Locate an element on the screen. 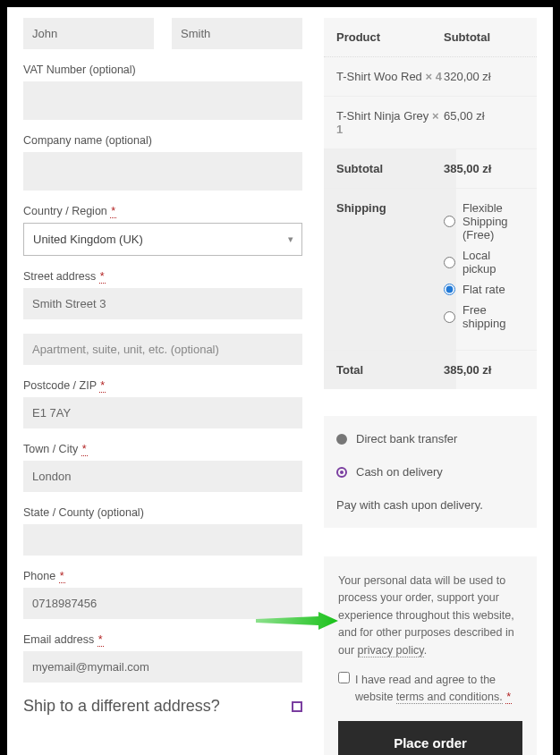  ship-diff-label: Ship to a different address? is located at coordinates (122, 707).